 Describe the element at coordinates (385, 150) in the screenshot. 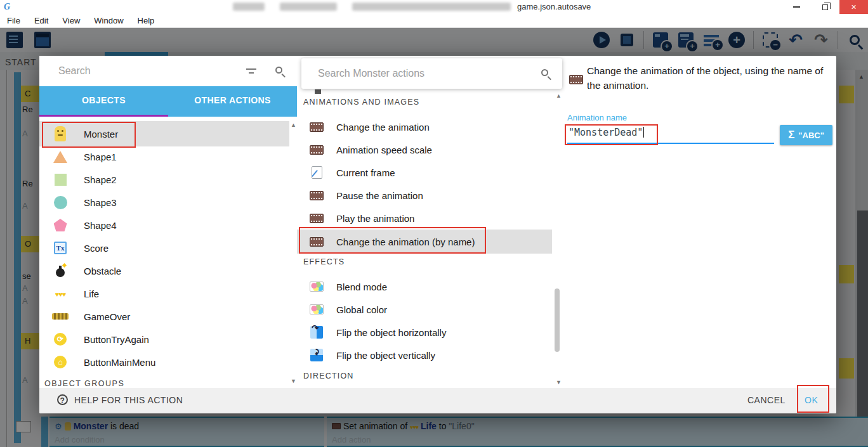

I see `action-label: Animation speed scale` at that location.